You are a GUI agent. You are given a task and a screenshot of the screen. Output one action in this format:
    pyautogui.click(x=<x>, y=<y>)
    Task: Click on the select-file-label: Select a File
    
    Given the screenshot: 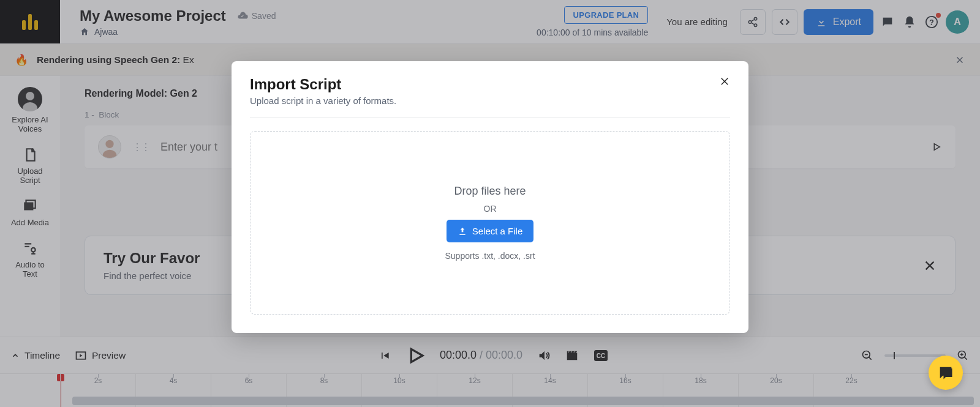 What is the action you would take?
    pyautogui.click(x=497, y=231)
    